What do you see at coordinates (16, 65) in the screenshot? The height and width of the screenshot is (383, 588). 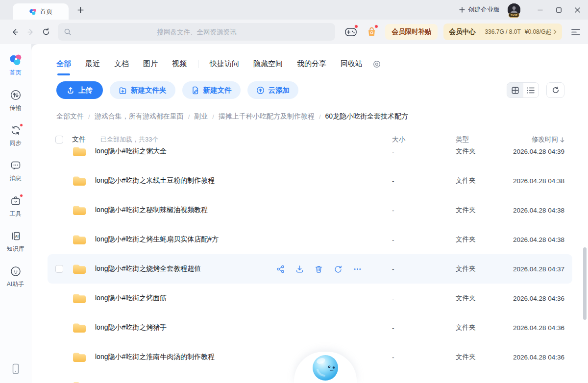 I see `sidebar-item-home: 首页` at bounding box center [16, 65].